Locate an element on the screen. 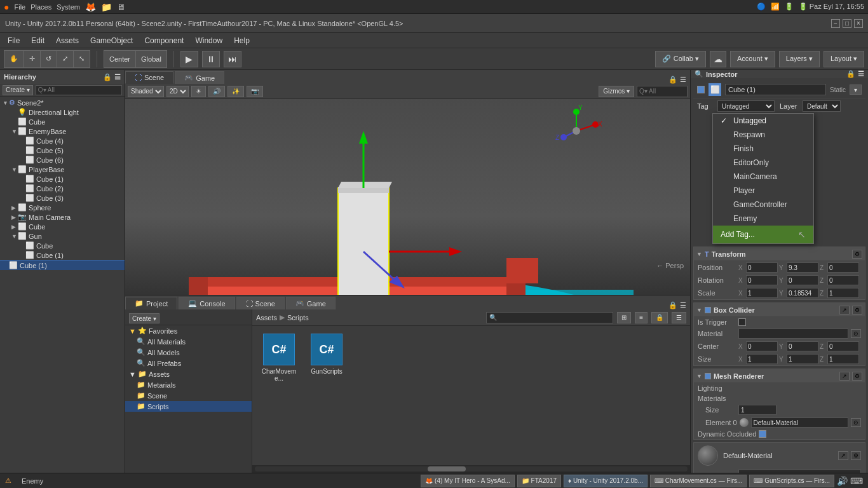 The height and width of the screenshot is (488, 868). hier-item-scene2: ▼ ⚙ Scene2* is located at coordinates (62, 103).